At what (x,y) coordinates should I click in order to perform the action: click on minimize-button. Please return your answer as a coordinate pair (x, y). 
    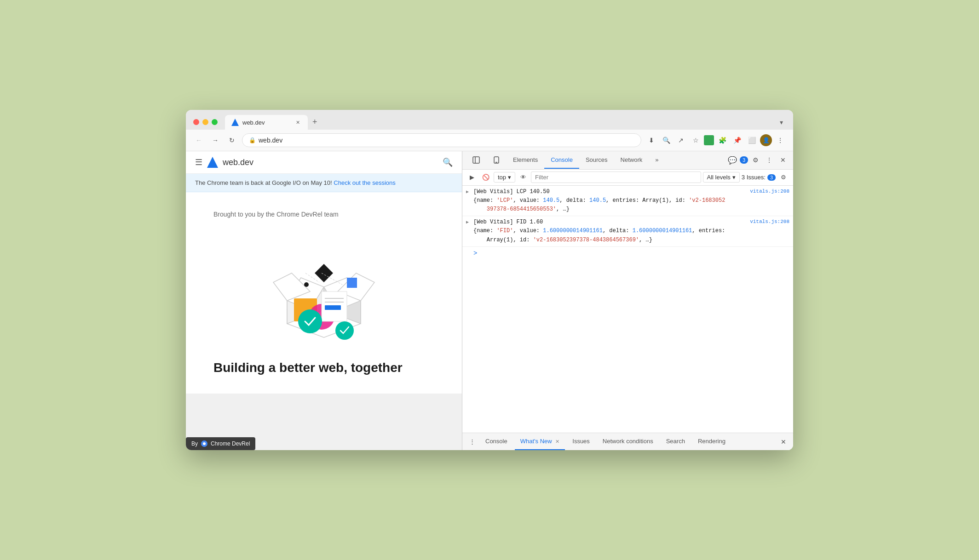
    Looking at the image, I should click on (205, 122).